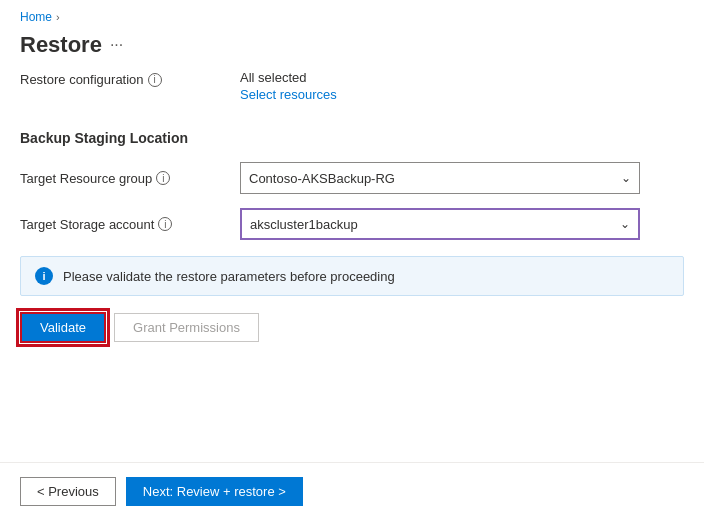 This screenshot has height=520, width=704. I want to click on target-resource-group-chevron-icon: ⌄, so click(626, 178).